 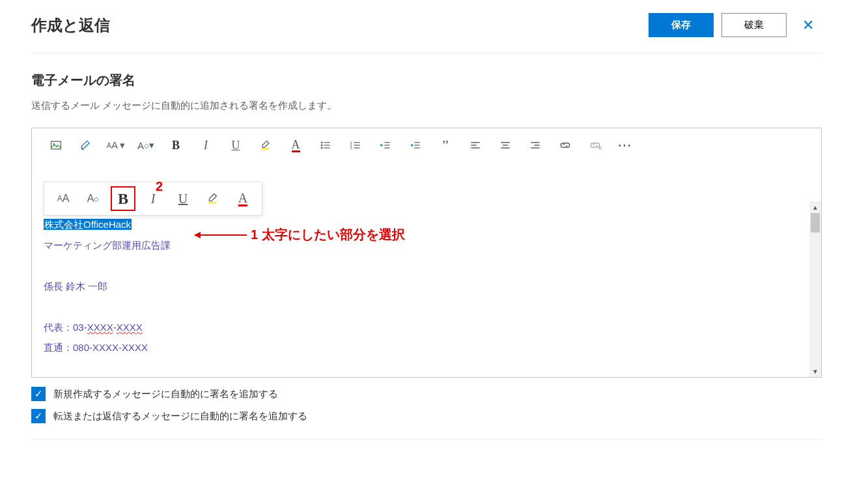 I want to click on insert-image-icon, so click(x=56, y=145).